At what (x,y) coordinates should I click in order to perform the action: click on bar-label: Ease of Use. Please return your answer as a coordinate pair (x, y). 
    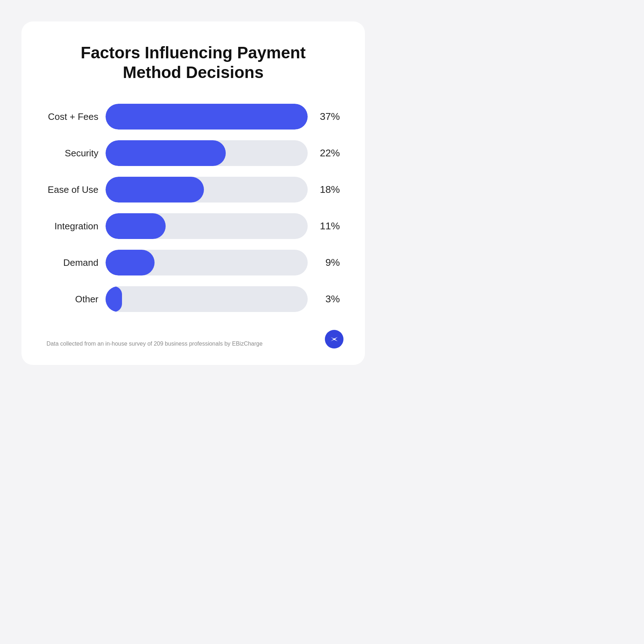
    Looking at the image, I should click on (72, 190).